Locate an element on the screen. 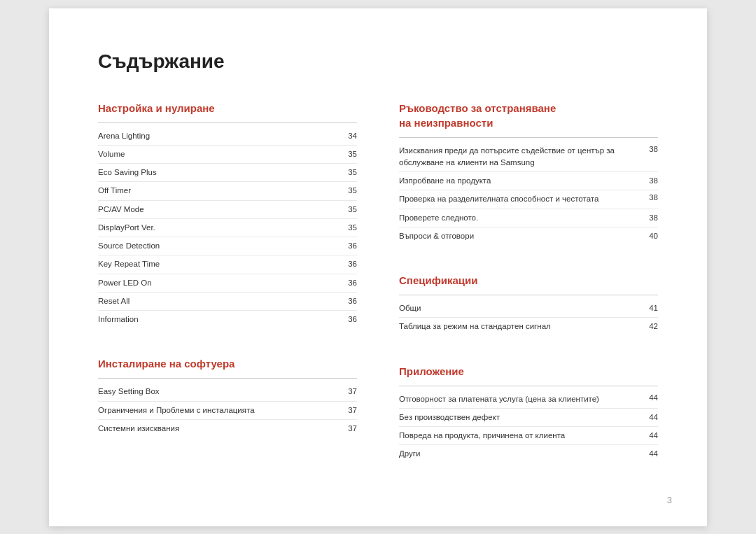  toc-label: Отговорност за платената услуга (цена за… is located at coordinates (522, 399).